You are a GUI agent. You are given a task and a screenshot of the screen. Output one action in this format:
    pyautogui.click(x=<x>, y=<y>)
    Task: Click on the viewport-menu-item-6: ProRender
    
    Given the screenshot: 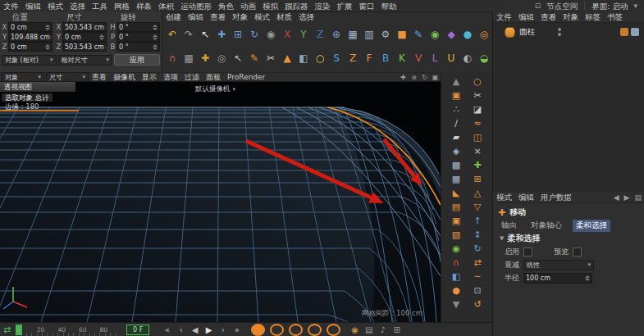 What is the action you would take?
    pyautogui.click(x=246, y=77)
    